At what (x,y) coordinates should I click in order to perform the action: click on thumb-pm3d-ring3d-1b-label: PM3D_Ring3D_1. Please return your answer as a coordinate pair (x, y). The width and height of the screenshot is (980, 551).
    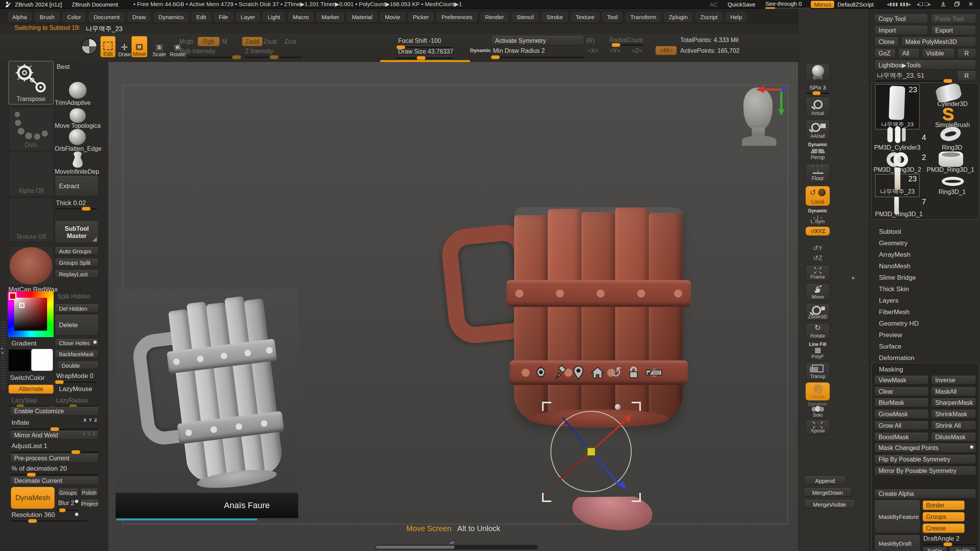
    Looking at the image, I should click on (899, 214).